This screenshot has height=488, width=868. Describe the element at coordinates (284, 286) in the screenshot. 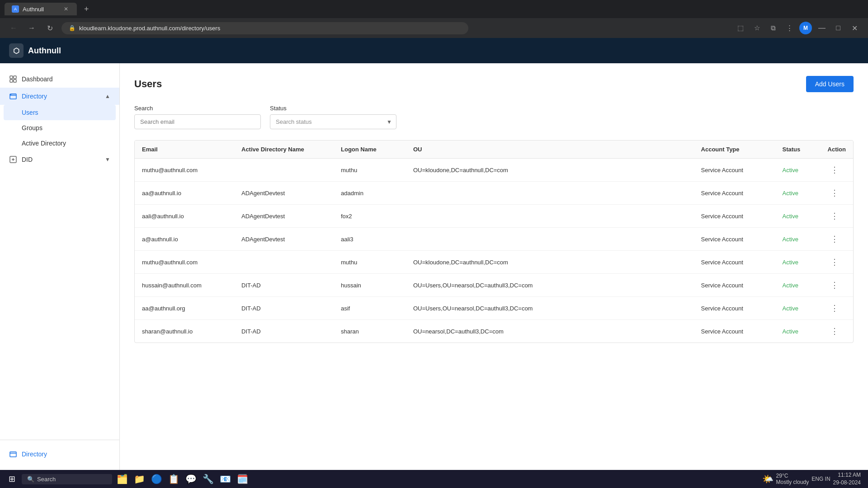

I see `cell-adname-5: DIT-AD` at that location.